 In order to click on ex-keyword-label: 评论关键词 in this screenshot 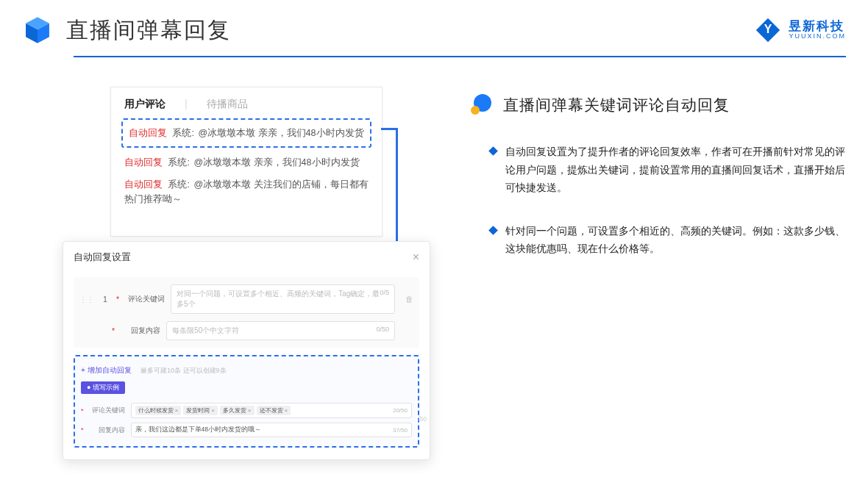, I will do `click(107, 410)`.